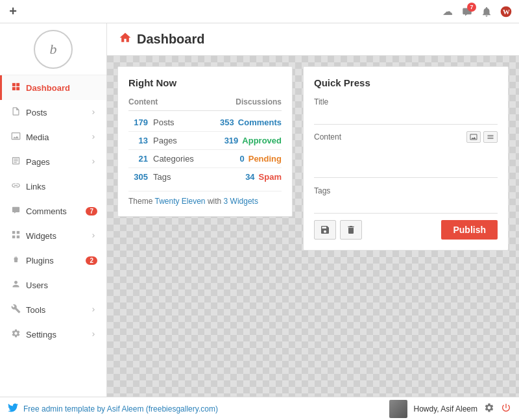 The width and height of the screenshot is (519, 420). Describe the element at coordinates (235, 158) in the screenshot. I see `rn-pending-count: 0` at that location.